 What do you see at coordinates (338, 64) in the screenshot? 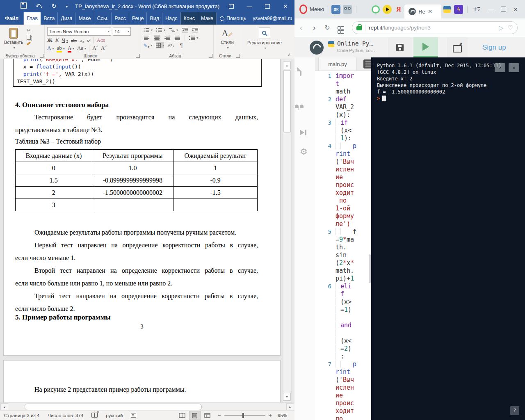
I see `file-tab-mainpy: main.py` at bounding box center [338, 64].